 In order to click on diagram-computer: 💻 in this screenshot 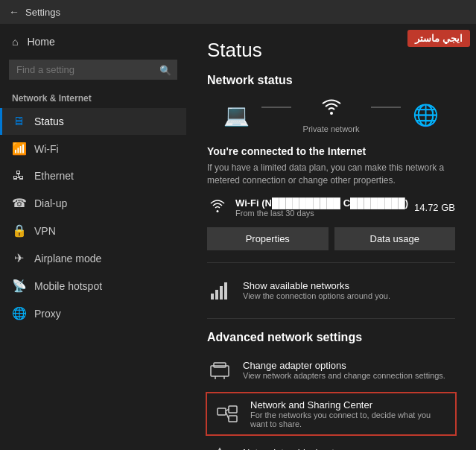, I will do `click(237, 115)`.